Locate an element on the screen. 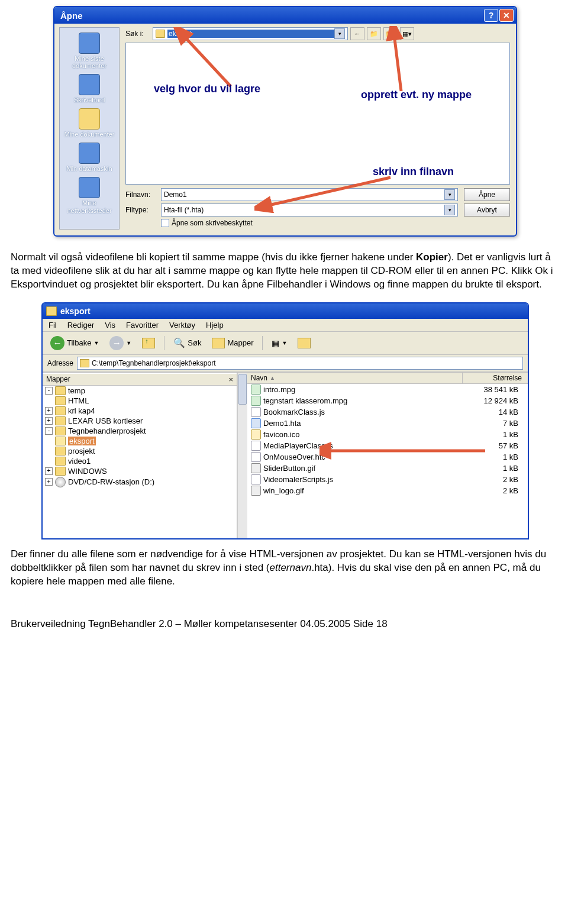 This screenshot has height=924, width=568. column-size: Størrelse is located at coordinates (495, 378).